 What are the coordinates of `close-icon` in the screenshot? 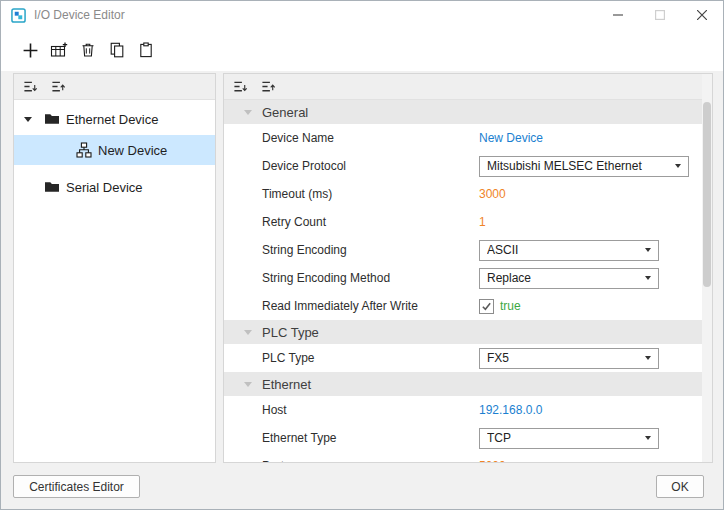 It's located at (702, 15).